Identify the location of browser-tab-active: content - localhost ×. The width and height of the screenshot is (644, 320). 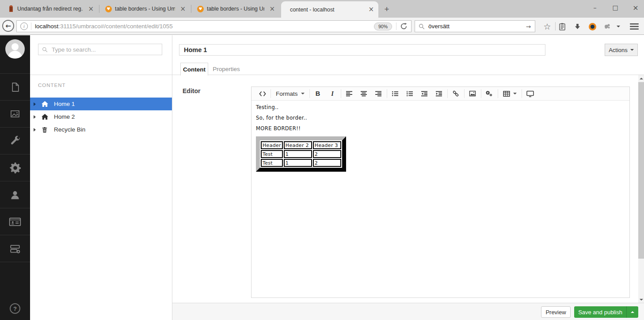
(330, 10).